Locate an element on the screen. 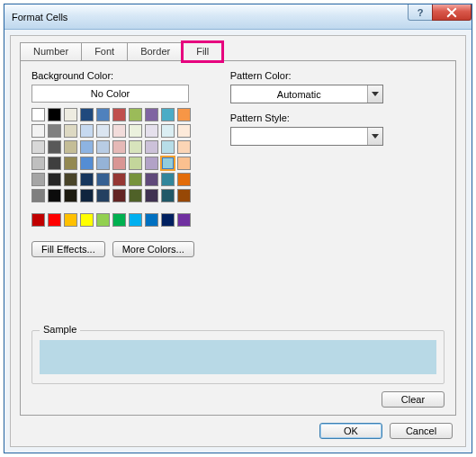 This screenshot has height=457, width=476. help-button: ? is located at coordinates (420, 13).